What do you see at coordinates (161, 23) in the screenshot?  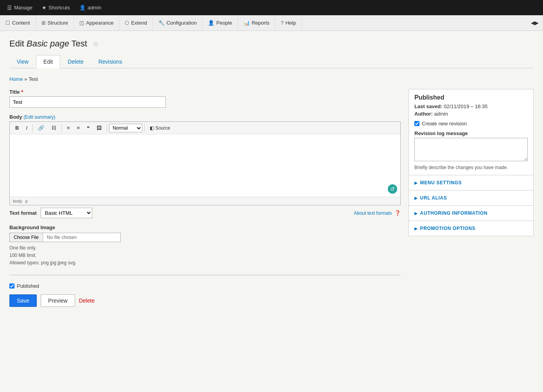 I see `configuration-icon: 🔧` at bounding box center [161, 23].